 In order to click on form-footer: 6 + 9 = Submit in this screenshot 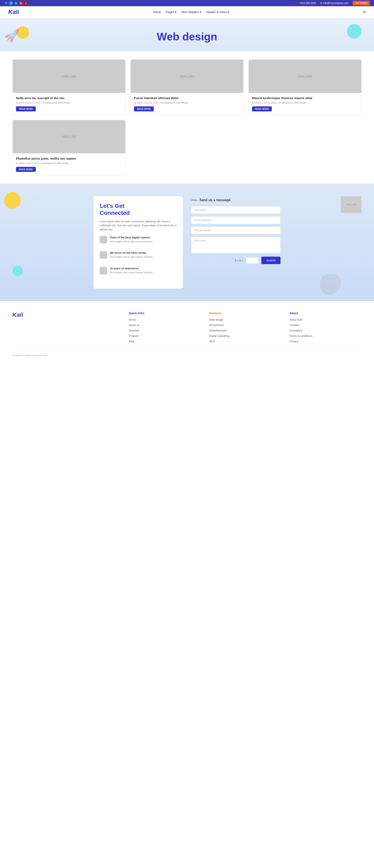, I will do `click(236, 260)`.